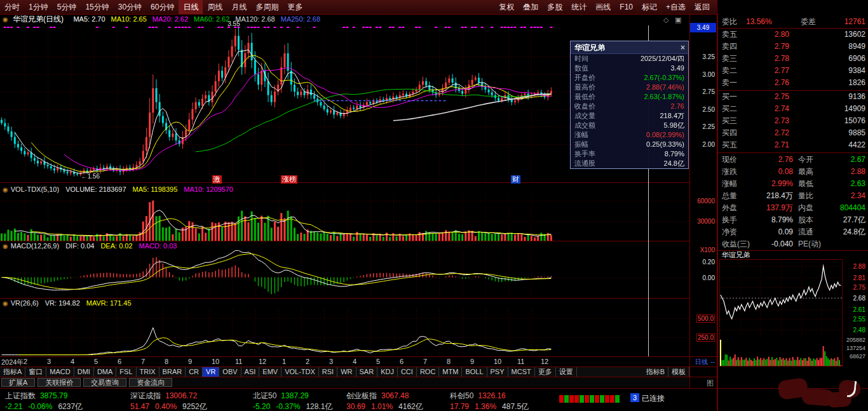  I want to click on indicator-tab: FSL, so click(126, 372).